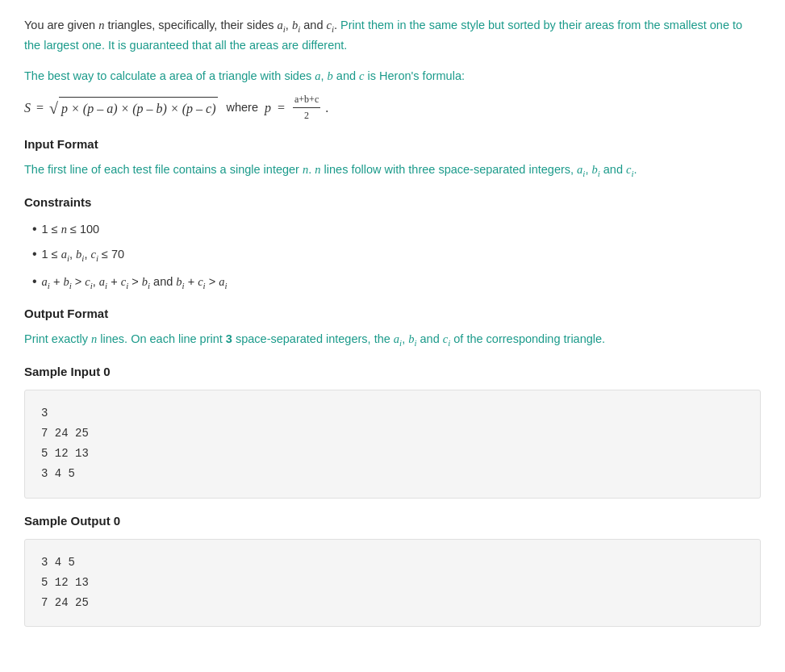 This screenshot has height=672, width=785. Describe the element at coordinates (134, 108) in the screenshot. I see `sqrt-expression: √ p × (p – a) × (p – b) × (p – c)` at that location.